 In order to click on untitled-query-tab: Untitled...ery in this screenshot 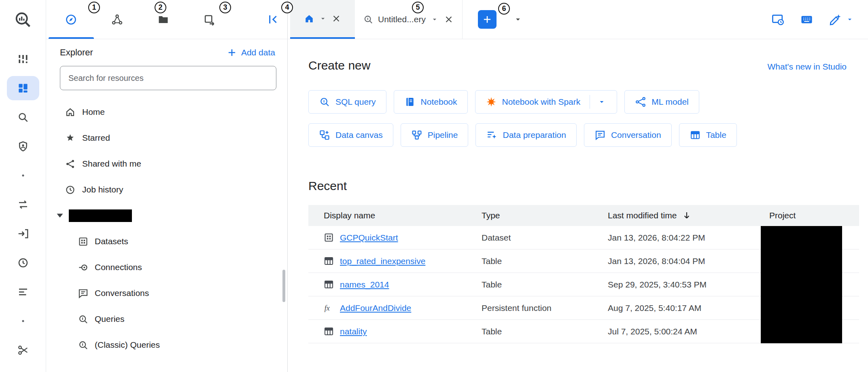, I will do `click(409, 19)`.